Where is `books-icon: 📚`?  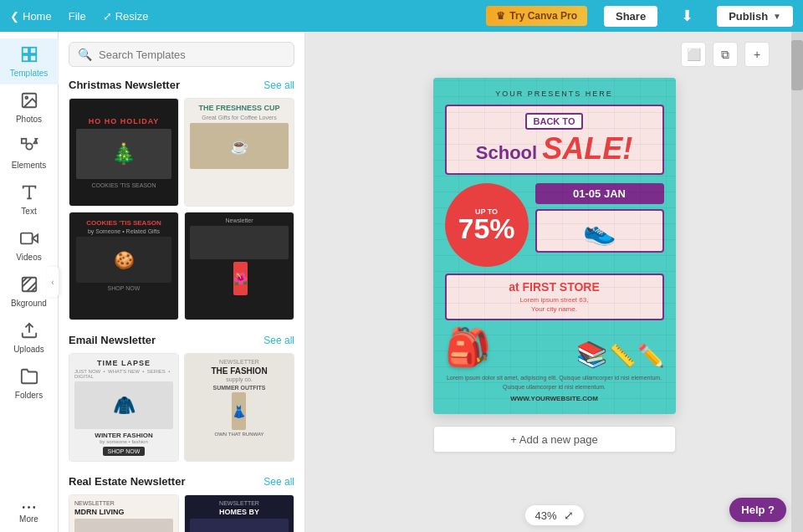
books-icon: 📚 is located at coordinates (592, 355).